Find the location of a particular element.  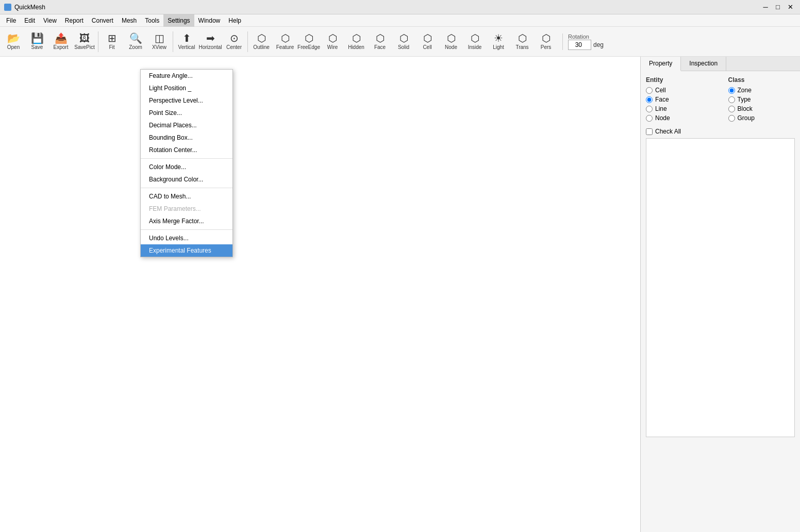

toolbar-btn-trans: ⬡Trans is located at coordinates (522, 42).